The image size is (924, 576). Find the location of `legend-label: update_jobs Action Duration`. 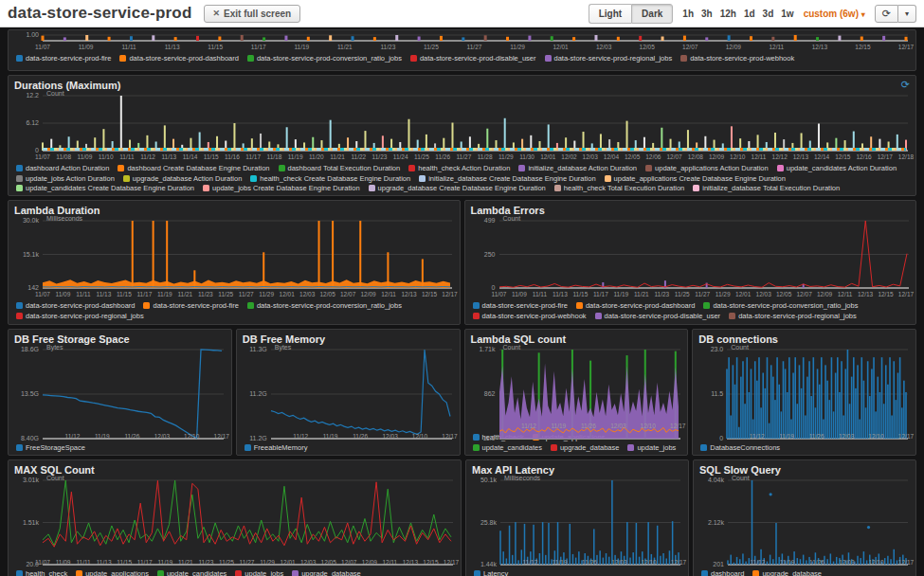

legend-label: update_jobs Action Duration is located at coordinates (70, 179).